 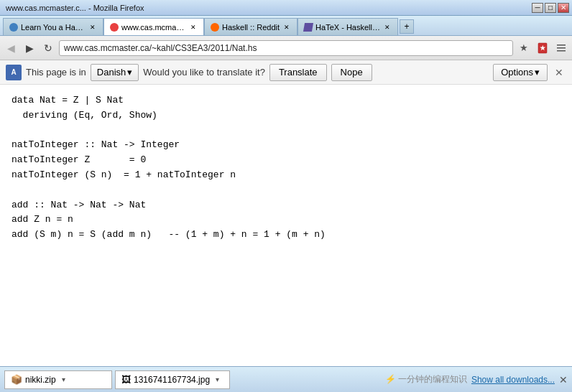 What do you see at coordinates (563, 8) in the screenshot?
I see `close-window-button: ✕` at bounding box center [563, 8].